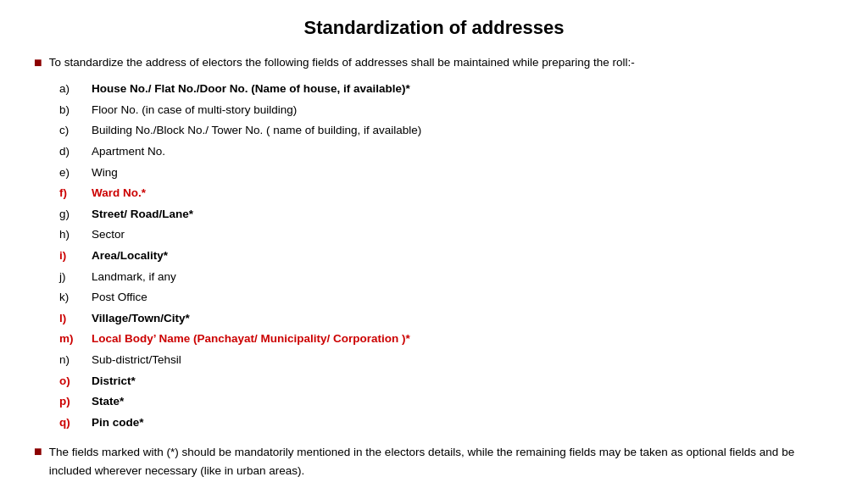 The height and width of the screenshot is (488, 868). What do you see at coordinates (447, 110) in the screenshot?
I see `list-item: b)Floor No. (in case of multi-story buil…` at bounding box center [447, 110].